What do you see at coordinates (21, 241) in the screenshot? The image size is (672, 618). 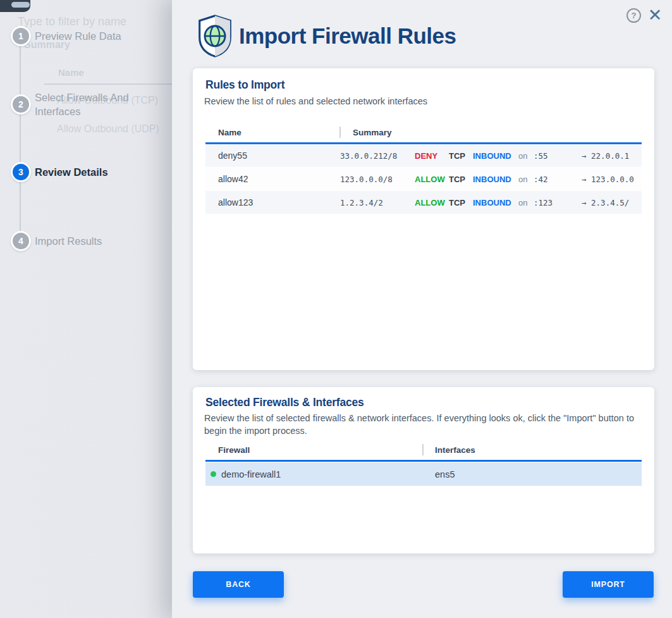 I see `step-4-number: 4` at bounding box center [21, 241].